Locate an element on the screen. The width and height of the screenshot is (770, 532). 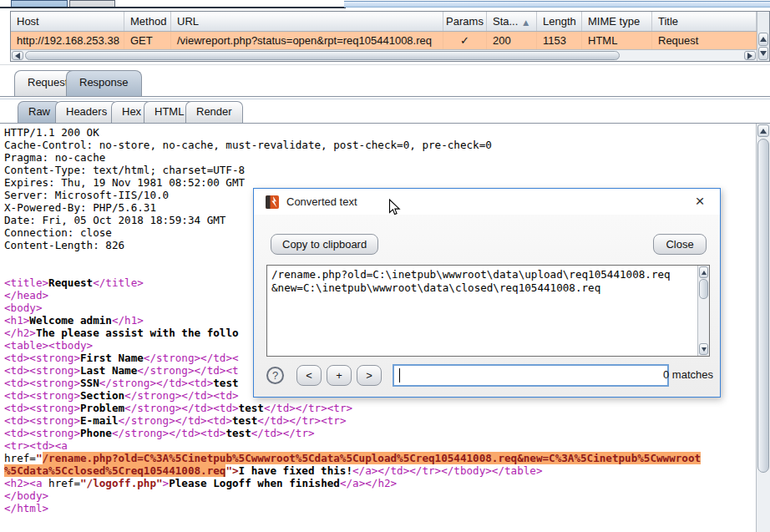
response-line: Cache-Control: no-store, no-cache, must-… is located at coordinates (379, 145).